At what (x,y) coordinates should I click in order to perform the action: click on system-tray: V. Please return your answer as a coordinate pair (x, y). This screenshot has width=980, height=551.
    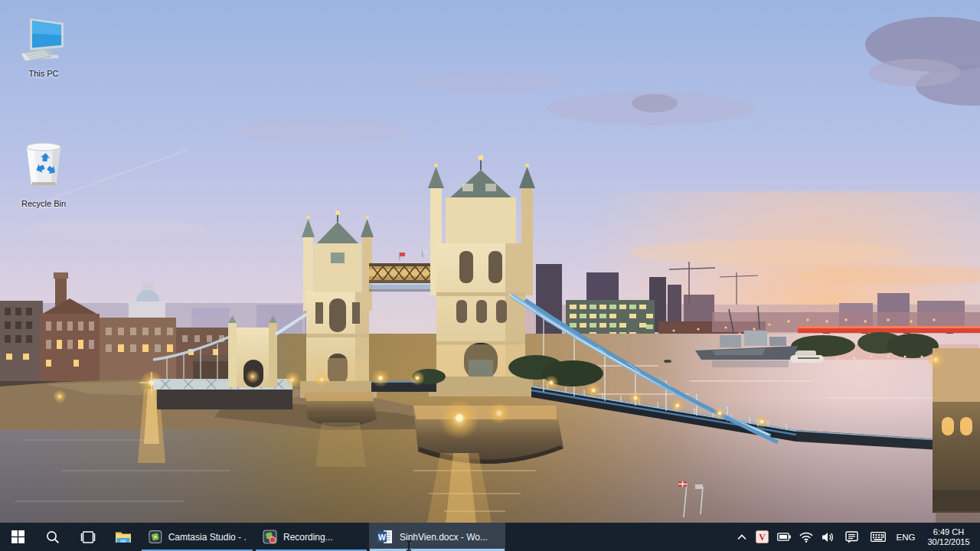
    Looking at the image, I should click on (856, 537).